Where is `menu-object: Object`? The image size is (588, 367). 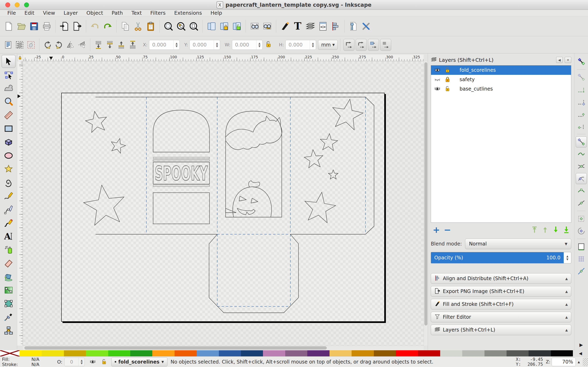 menu-object: Object is located at coordinates (95, 13).